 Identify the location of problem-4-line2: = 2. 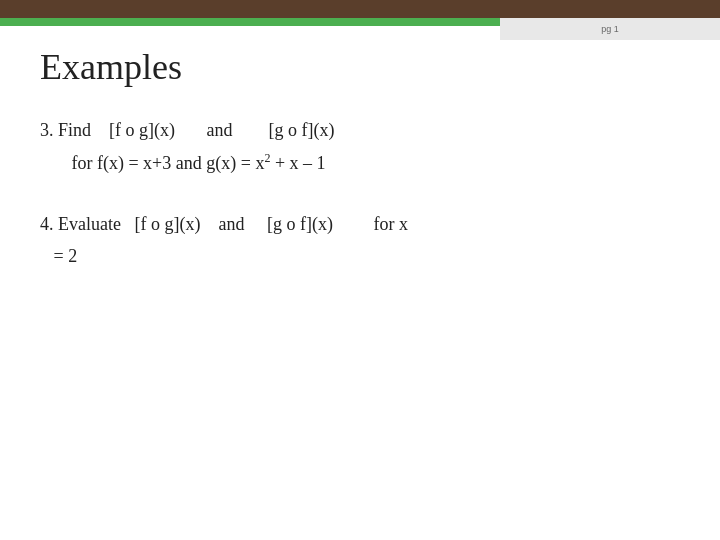
(360, 256).